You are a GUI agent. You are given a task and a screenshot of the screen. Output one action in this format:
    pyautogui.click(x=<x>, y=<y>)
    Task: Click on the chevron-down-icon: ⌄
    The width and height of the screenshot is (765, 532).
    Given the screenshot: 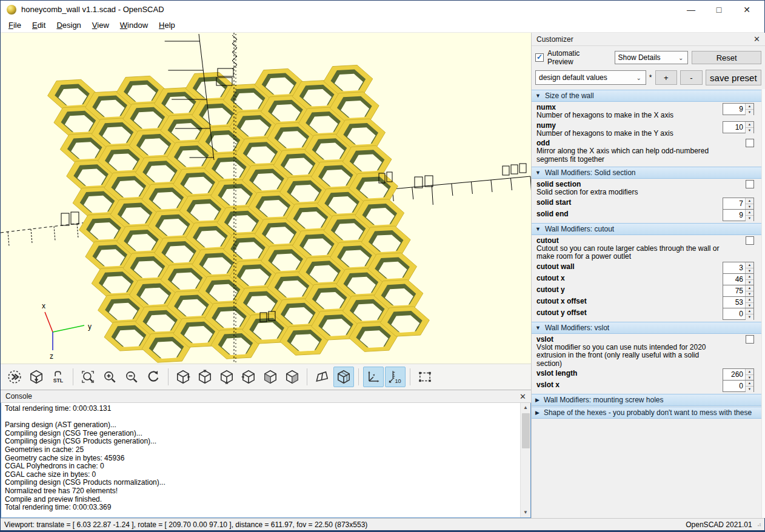 What is the action you would take?
    pyautogui.click(x=681, y=58)
    